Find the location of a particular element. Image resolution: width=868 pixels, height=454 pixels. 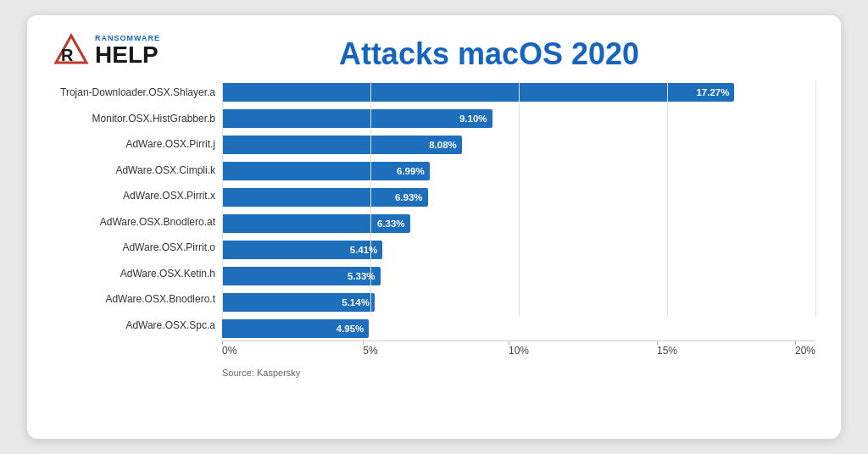

chart-title: Attacks macOS 2020 is located at coordinates (489, 53).